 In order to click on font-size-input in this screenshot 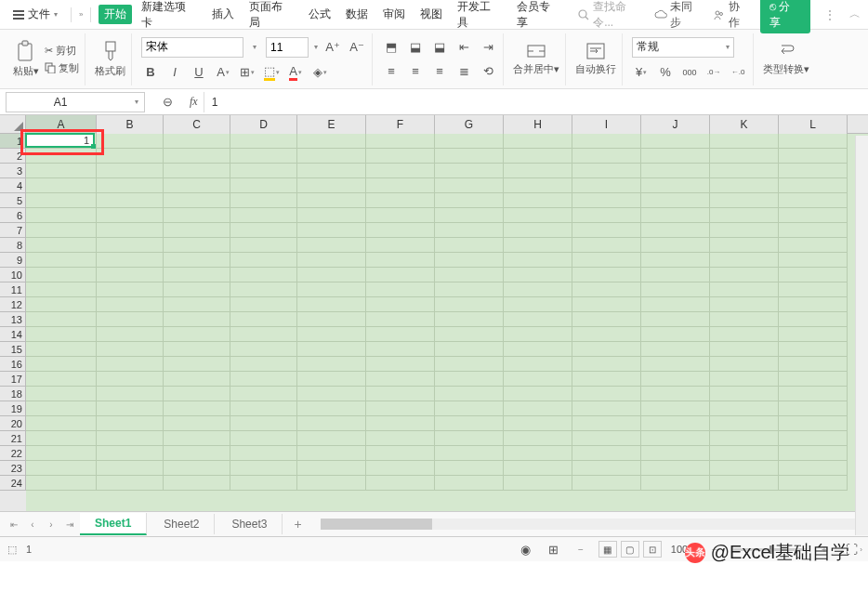, I will do `click(287, 47)`.